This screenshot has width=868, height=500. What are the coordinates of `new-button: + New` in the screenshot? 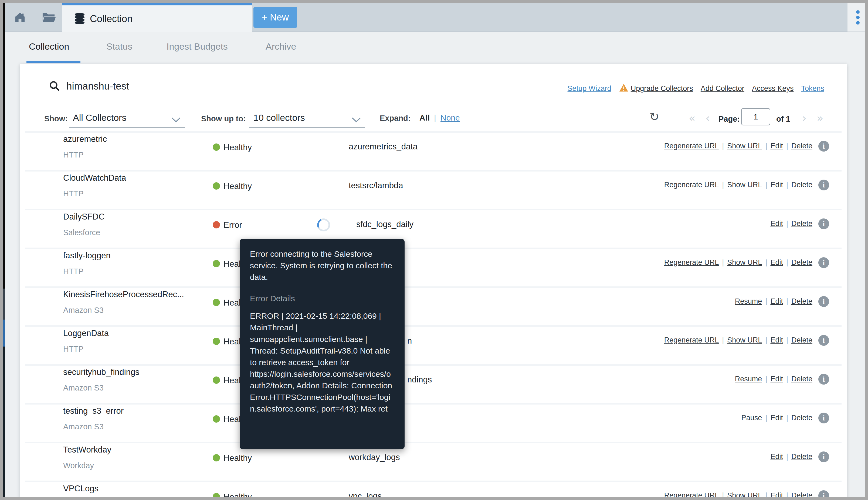 It's located at (276, 17).